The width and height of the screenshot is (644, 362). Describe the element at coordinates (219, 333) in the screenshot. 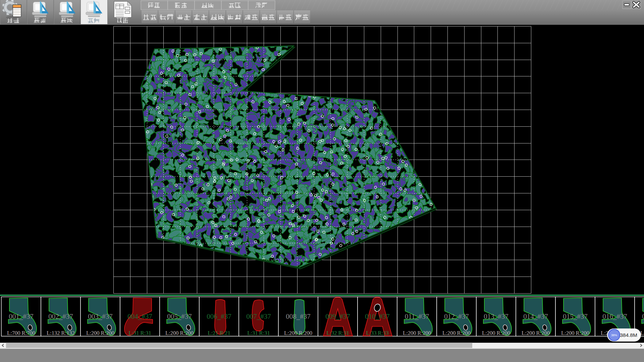

I see `svg-text: L:21 R:21` at that location.